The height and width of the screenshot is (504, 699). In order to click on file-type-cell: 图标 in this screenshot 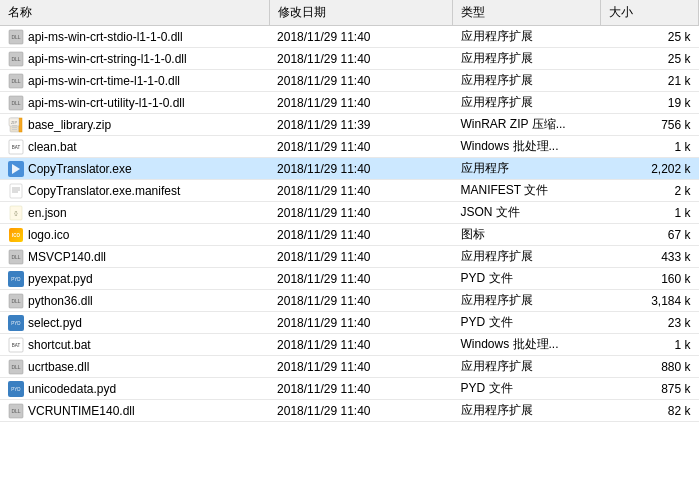, I will do `click(527, 235)`.